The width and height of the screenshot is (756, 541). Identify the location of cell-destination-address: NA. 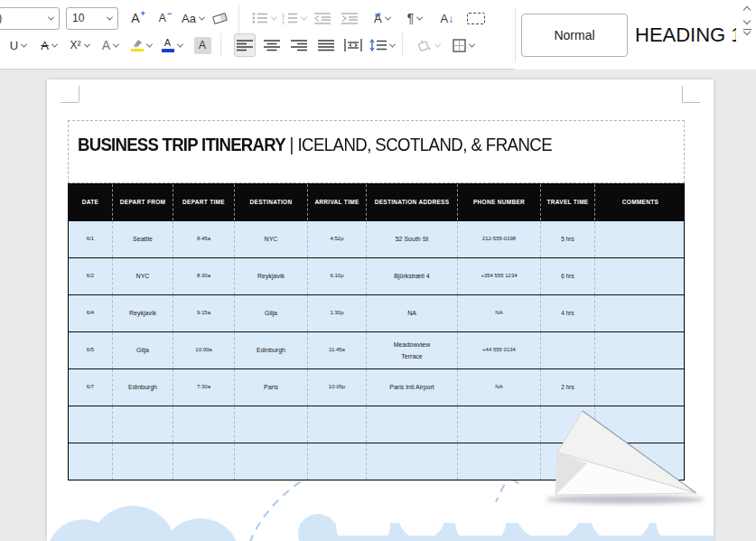
(412, 313).